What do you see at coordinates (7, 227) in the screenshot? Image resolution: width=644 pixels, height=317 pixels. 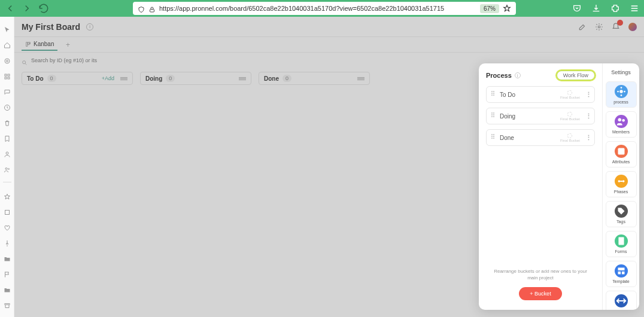 I see `heart-icon` at bounding box center [7, 227].